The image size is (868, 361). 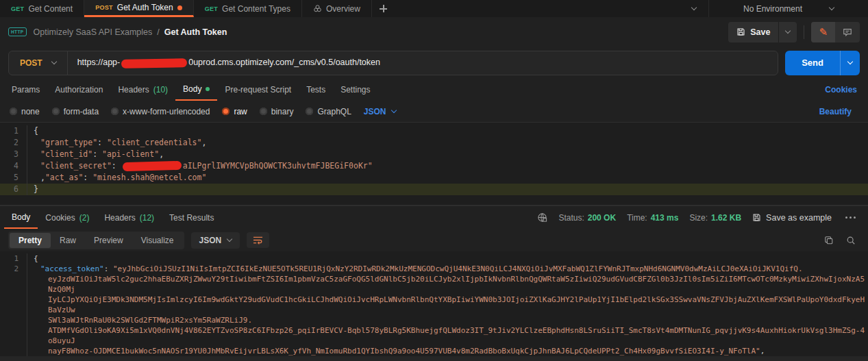 What do you see at coordinates (726, 218) in the screenshot?
I see `size-value: 1.62 KB` at bounding box center [726, 218].